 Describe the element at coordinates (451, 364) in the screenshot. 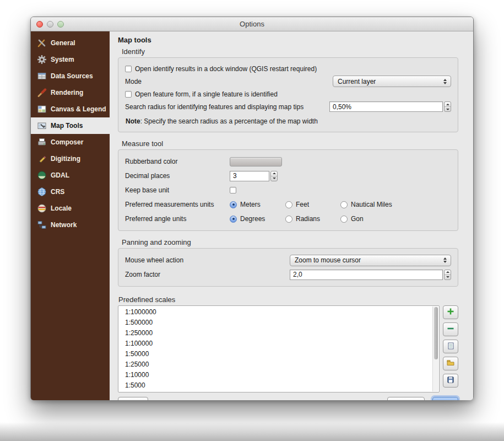

I see `import-scales-button` at that location.